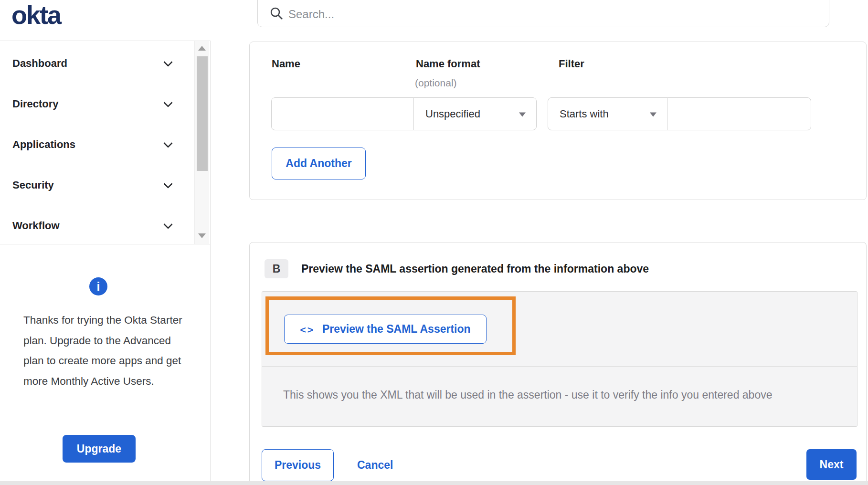  Describe the element at coordinates (105, 41) in the screenshot. I see `sidebar-top-border` at that location.